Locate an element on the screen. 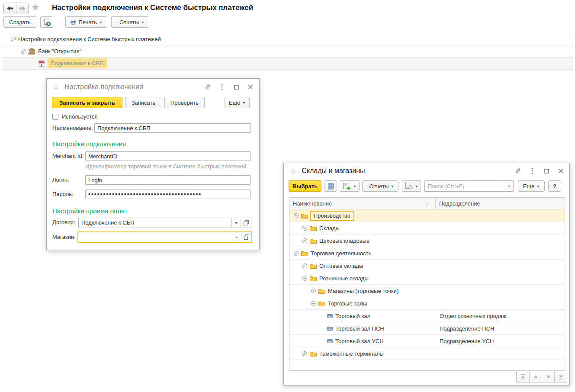 The height and width of the screenshot is (392, 575). cell-name: −Торговые залы is located at coordinates (363, 303).